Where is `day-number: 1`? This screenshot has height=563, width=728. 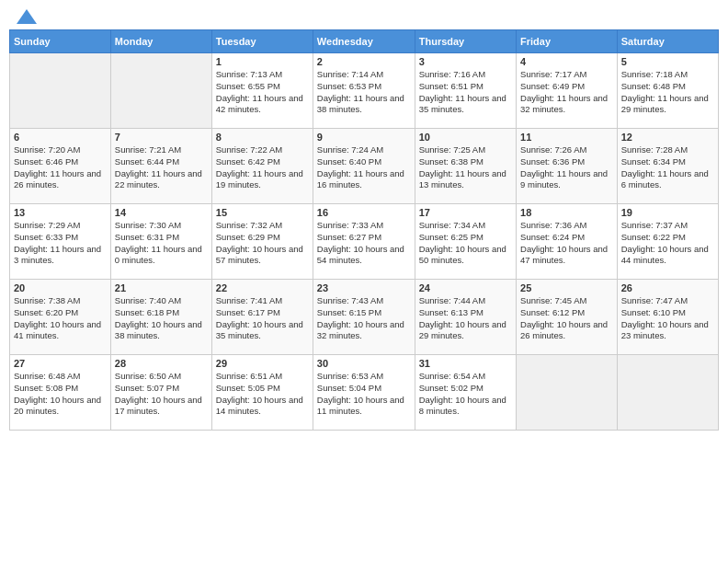 day-number: 1 is located at coordinates (263, 62).